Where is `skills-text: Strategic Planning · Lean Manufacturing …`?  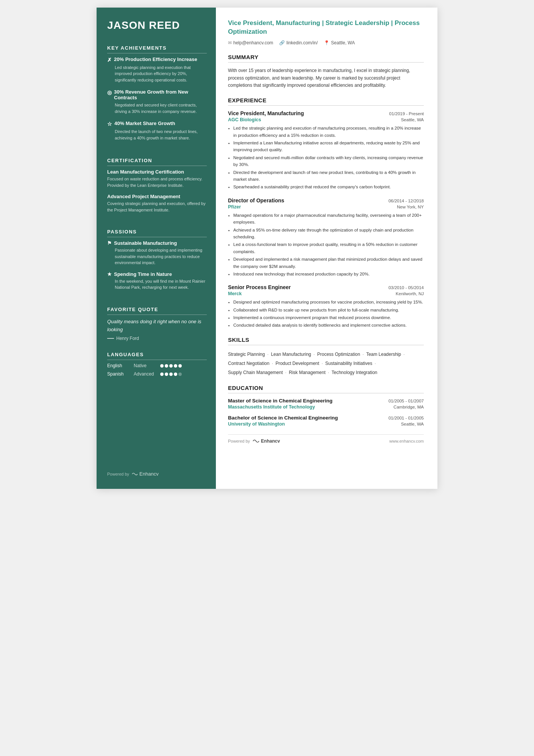
skills-text: Strategic Planning · Lean Manufacturing … is located at coordinates (326, 363).